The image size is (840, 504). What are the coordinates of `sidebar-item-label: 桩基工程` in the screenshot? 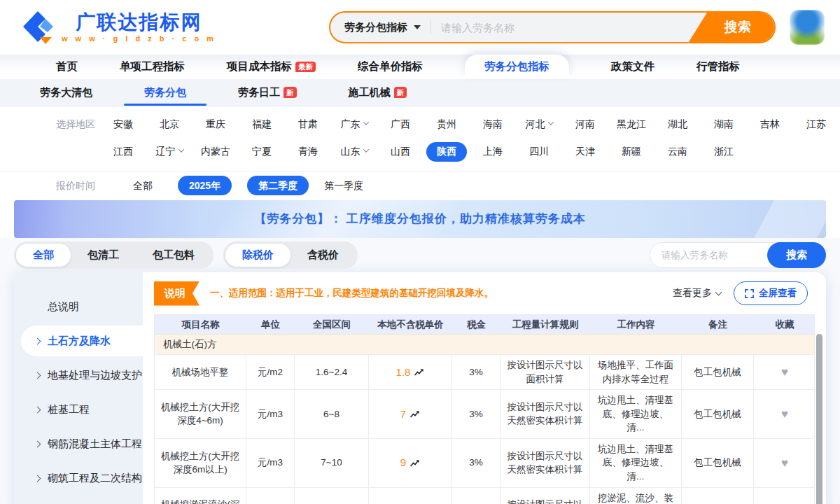 It's located at (69, 410).